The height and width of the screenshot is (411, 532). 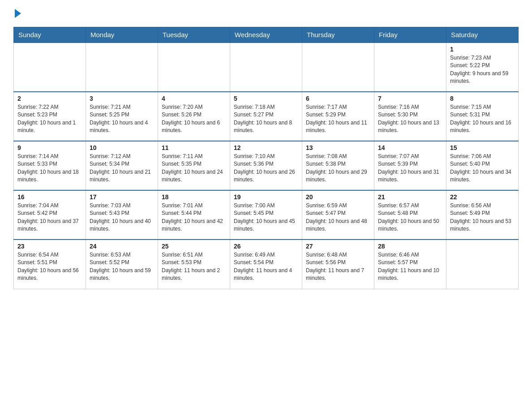 What do you see at coordinates (50, 267) in the screenshot?
I see `day-info: Sunrise: 6:54 AM Sunset: 5:51 PM Dayligh…` at bounding box center [50, 267].